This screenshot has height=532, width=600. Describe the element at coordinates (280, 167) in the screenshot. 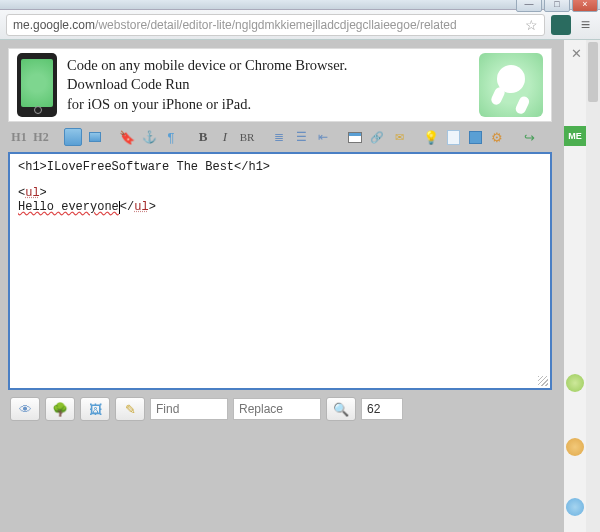

I see `editor-line: <h1>ILoveFreeSoftware The Best</h1>` at that location.